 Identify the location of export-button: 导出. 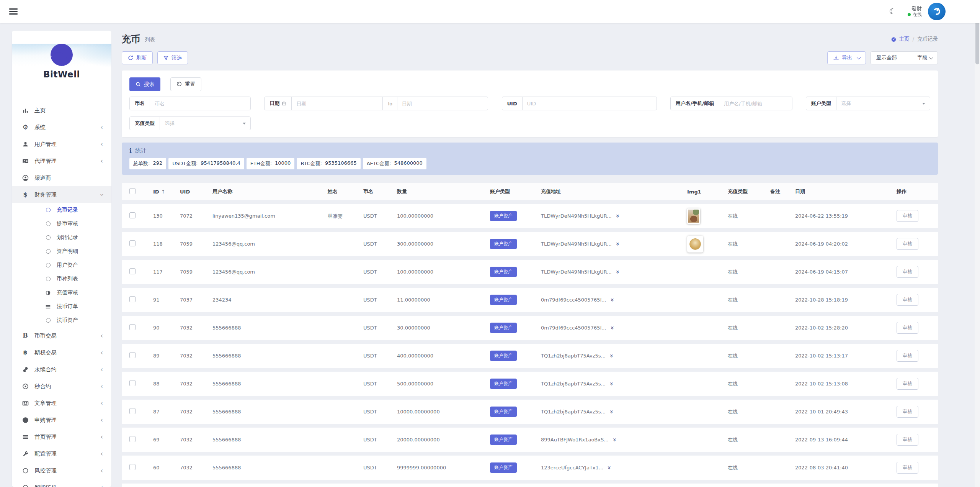
(847, 58).